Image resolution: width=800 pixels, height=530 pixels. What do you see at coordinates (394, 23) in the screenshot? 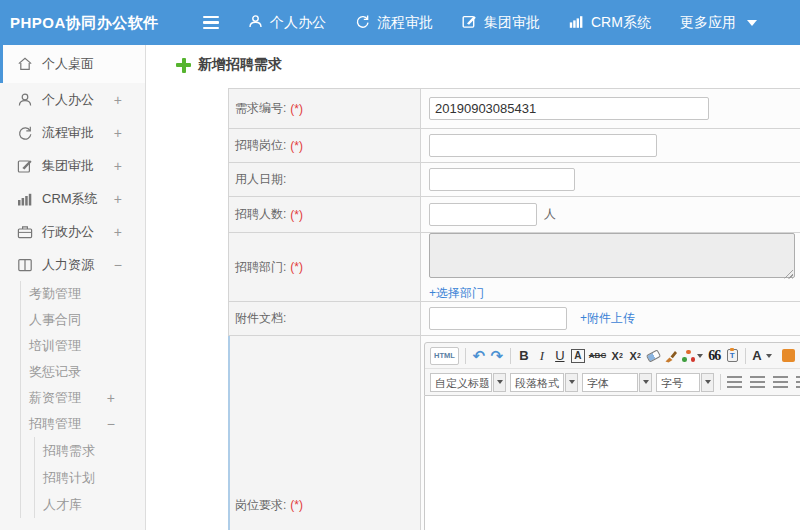
I see `nav-item-process-approval: 流程审批` at bounding box center [394, 23].